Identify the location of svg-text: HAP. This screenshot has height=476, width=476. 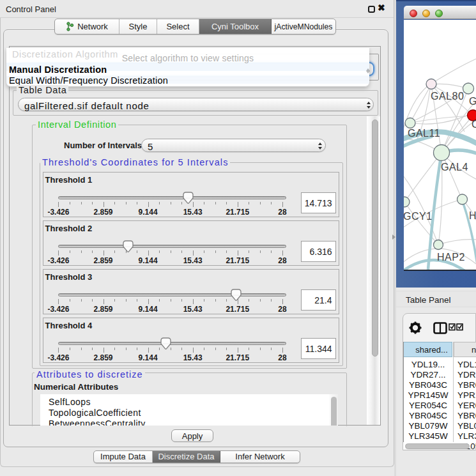
(473, 216).